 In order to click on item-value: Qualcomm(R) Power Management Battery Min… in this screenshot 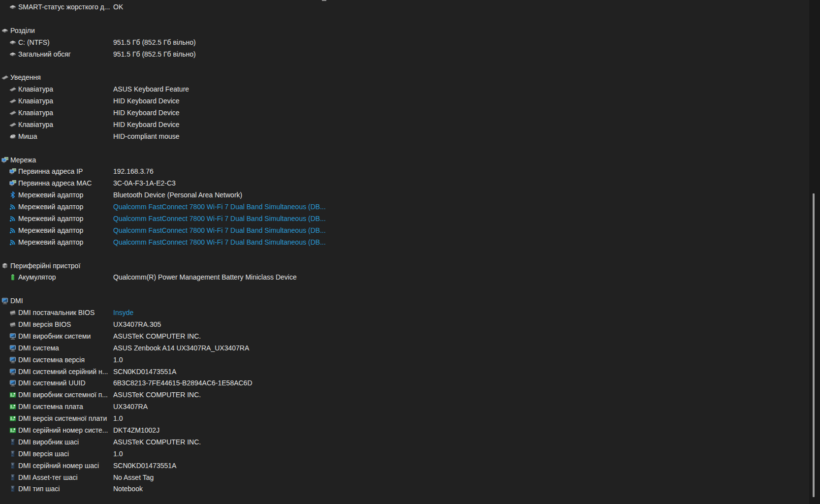, I will do `click(205, 277)`.